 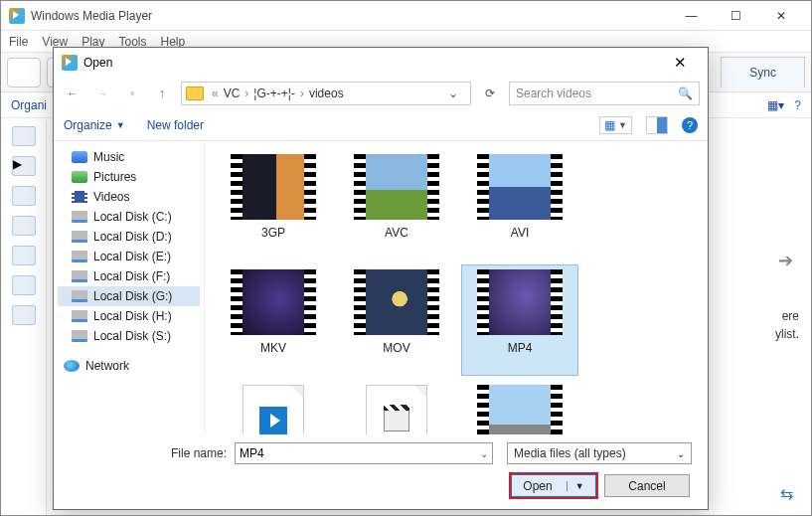 I want to click on tree-item-videos: Videos, so click(x=129, y=197).